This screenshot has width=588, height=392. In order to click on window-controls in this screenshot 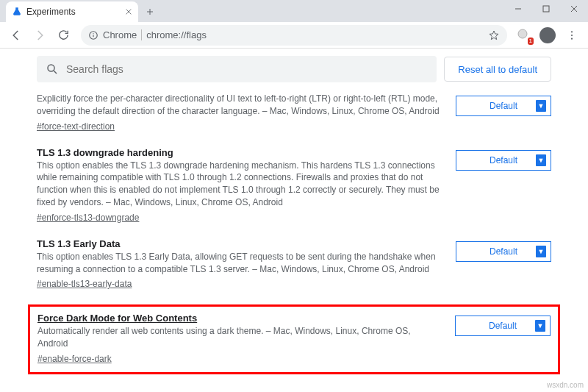, I will do `click(546, 9)`.